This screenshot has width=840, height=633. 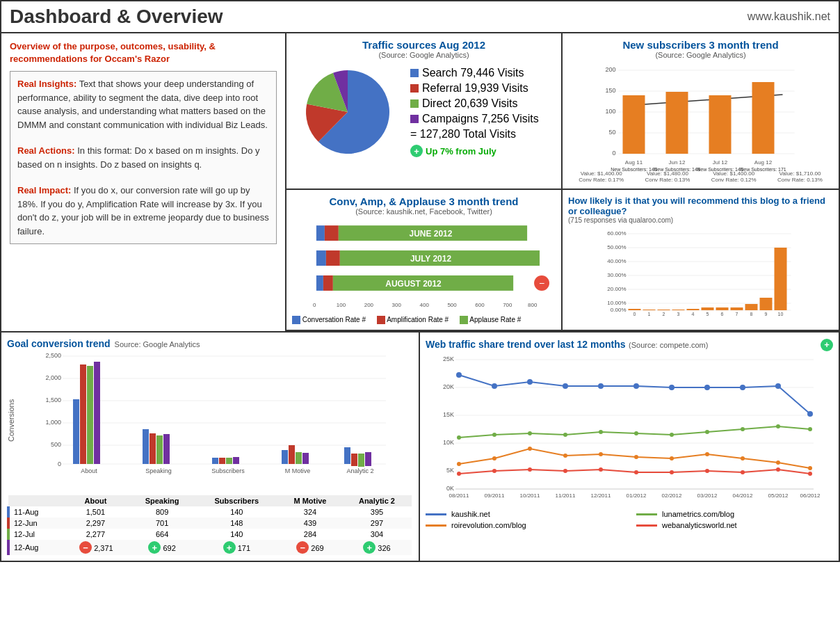 I want to click on svg-text: 10K, so click(x=449, y=442).